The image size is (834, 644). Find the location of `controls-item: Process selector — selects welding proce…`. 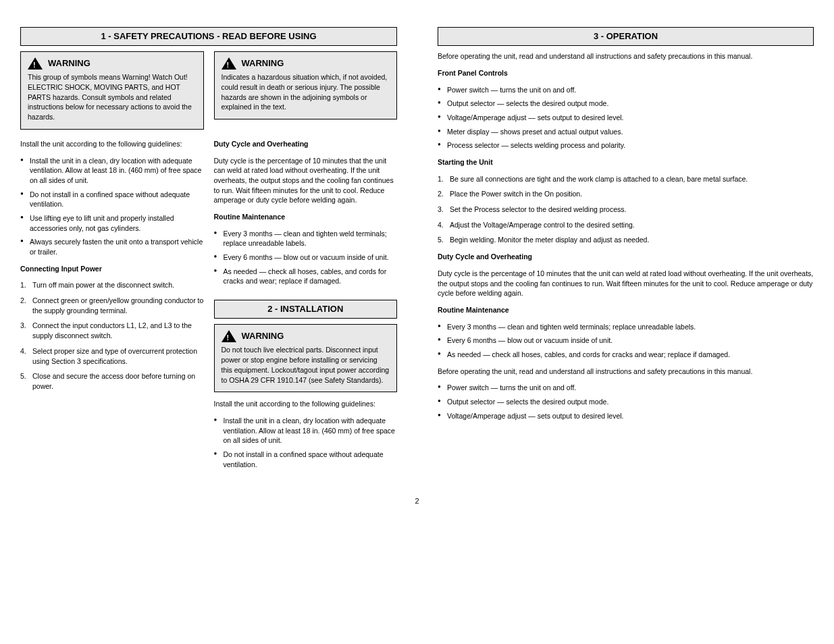

controls-item: Process selector — selects welding proce… is located at coordinates (625, 146).